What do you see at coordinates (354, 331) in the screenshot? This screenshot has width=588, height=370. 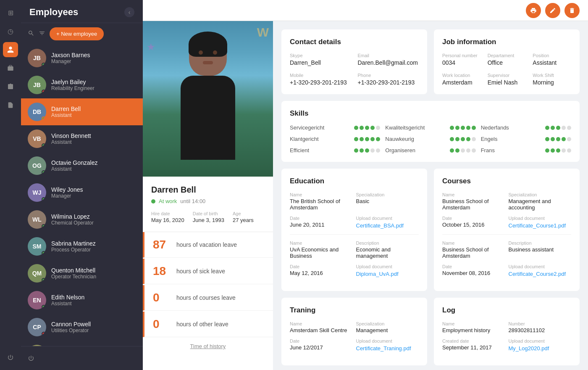 I see `training-card: Traning NameAmsterdam Skill Centre Speci…` at bounding box center [354, 331].